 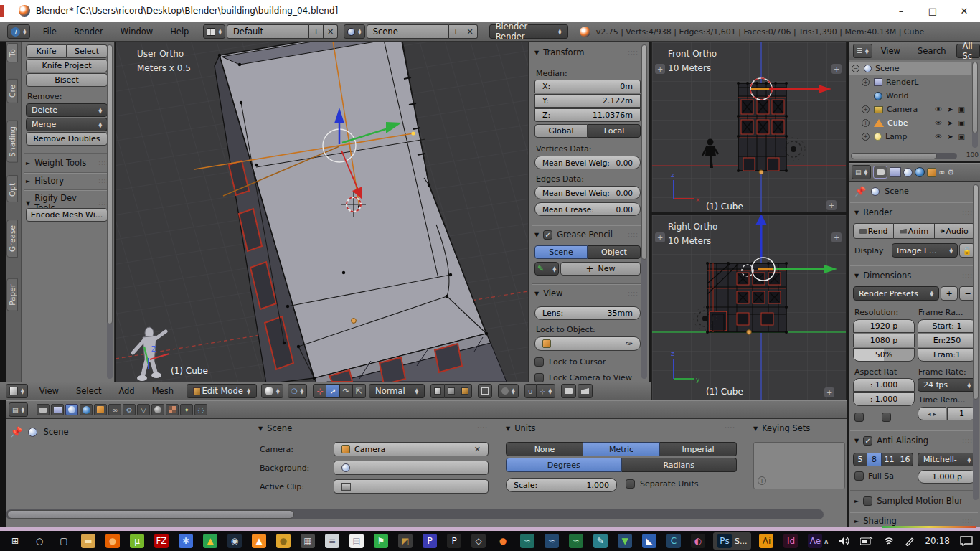 What do you see at coordinates (561, 131) in the screenshot?
I see `global-button: Global` at bounding box center [561, 131].